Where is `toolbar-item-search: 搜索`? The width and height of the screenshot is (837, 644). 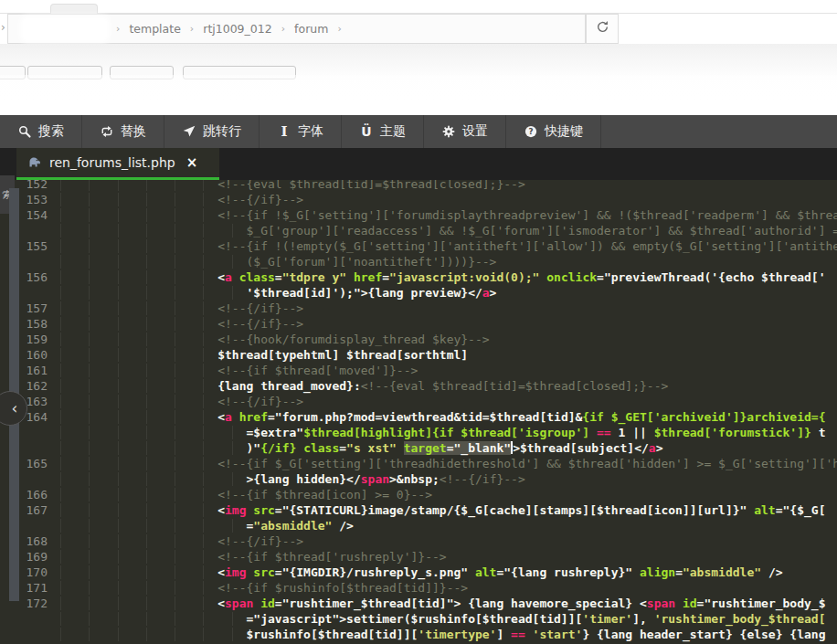 toolbar-item-search: 搜索 is located at coordinates (41, 132).